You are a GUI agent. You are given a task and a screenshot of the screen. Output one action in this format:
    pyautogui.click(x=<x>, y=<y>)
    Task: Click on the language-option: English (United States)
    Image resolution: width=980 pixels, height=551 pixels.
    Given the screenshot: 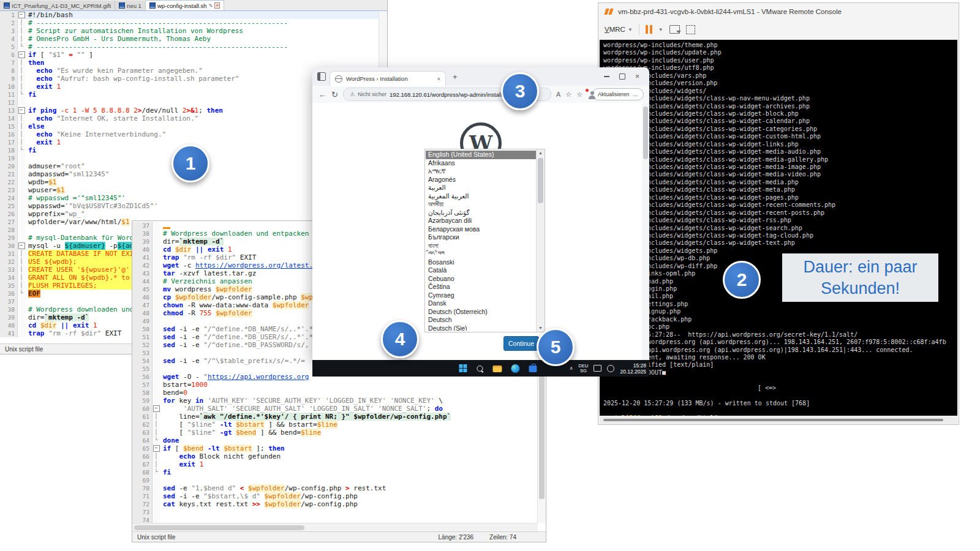 What is the action you would take?
    pyautogui.click(x=481, y=155)
    